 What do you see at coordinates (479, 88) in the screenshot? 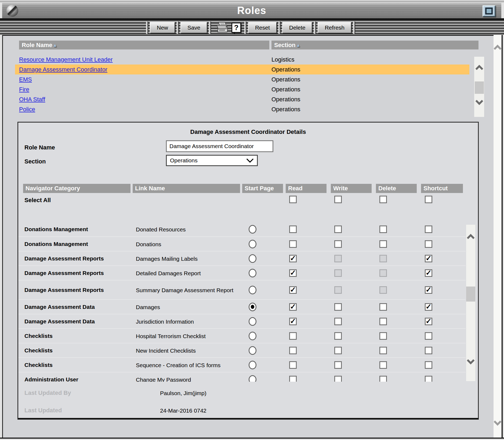
I see `roles-scrollbar-thumb` at bounding box center [479, 88].